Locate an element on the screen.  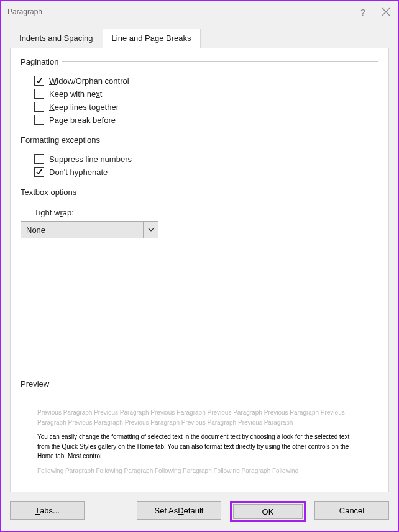
preview-previous: Previous Paragraph Previous Paragraph Pr… is located at coordinates (200, 417).